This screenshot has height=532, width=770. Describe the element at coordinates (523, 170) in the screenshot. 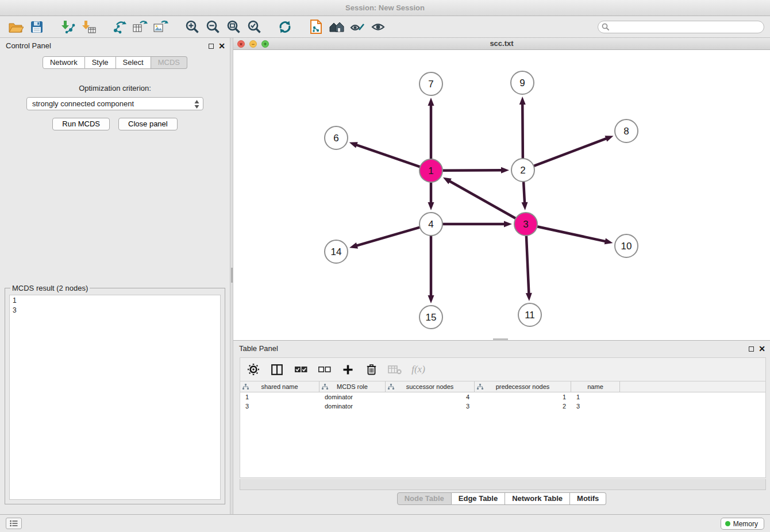

I see `graph-node-2: 2` at that location.